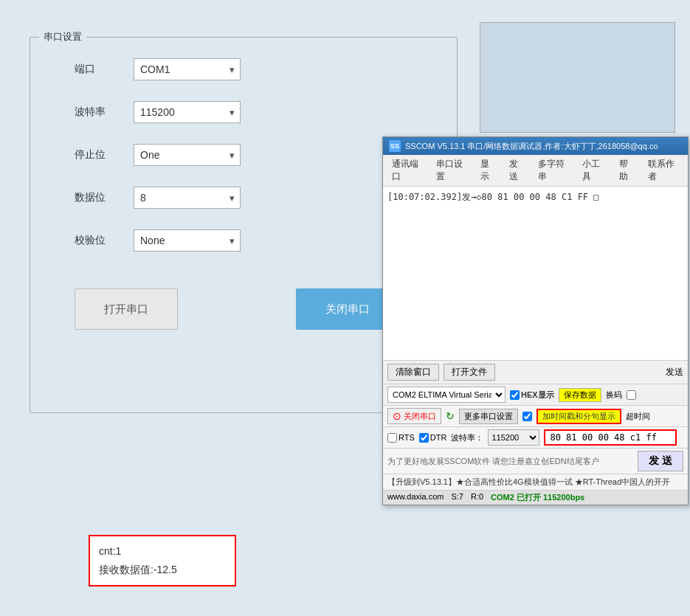 The width and height of the screenshot is (690, 616). I want to click on send-button: 发 送, so click(660, 461).